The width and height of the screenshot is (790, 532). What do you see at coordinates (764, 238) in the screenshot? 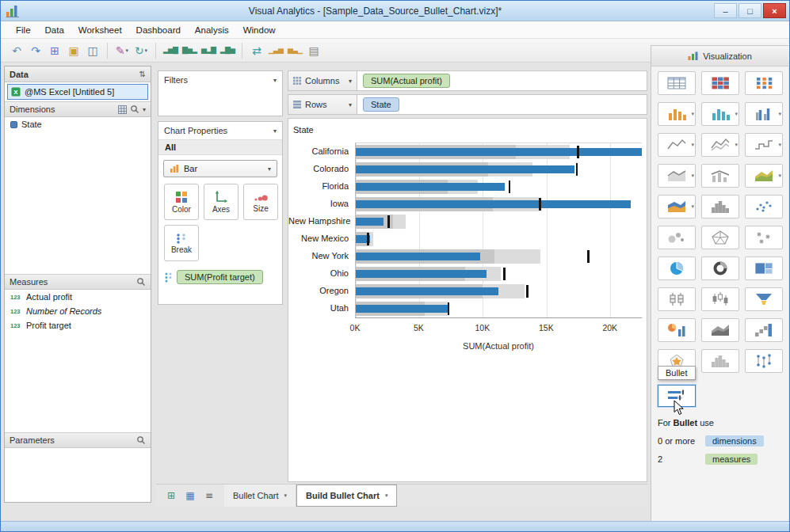
I see `viz-type-star-plot` at bounding box center [764, 238].